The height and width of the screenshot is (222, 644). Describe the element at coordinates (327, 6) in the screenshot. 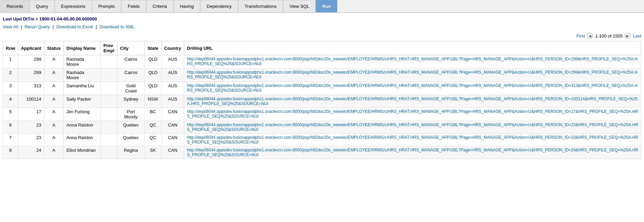

I see `tab-run: Run` at that location.